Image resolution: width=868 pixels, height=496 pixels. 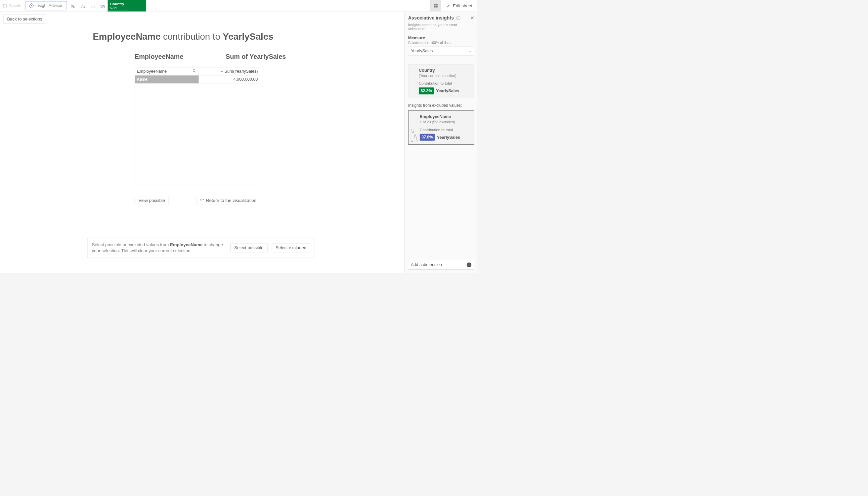 I want to click on panel-subtitle: Insights based on your current selection…, so click(x=441, y=27).